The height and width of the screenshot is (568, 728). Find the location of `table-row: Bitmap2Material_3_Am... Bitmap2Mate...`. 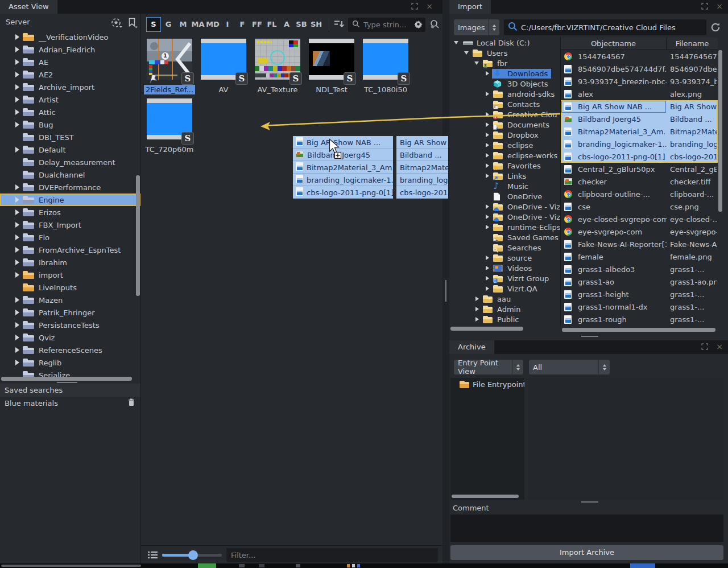

table-row: Bitmap2Material_3_Am... Bitmap2Mate... is located at coordinates (639, 131).